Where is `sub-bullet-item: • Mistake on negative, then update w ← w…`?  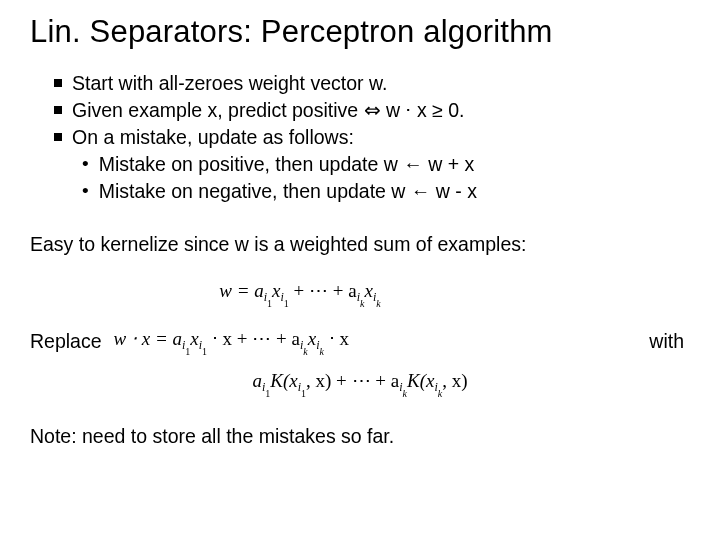
sub-bullet-item: • Mistake on negative, then update w ← w… is located at coordinates (372, 192).